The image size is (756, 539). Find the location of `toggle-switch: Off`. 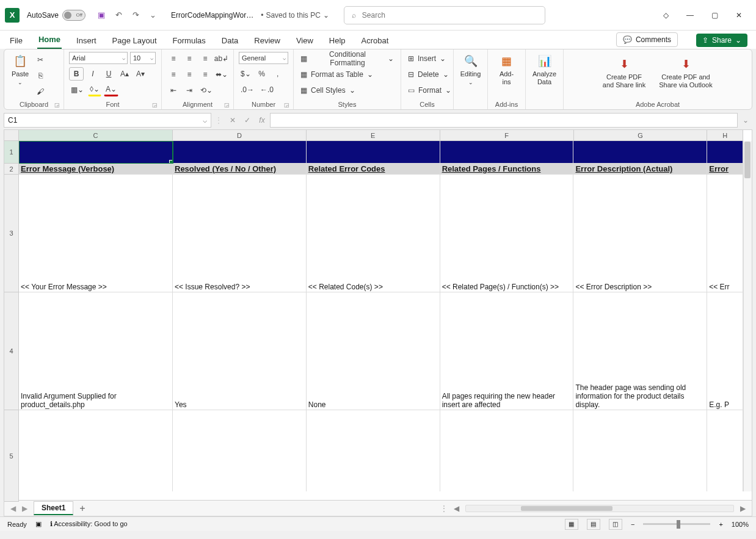

toggle-switch: Off is located at coordinates (74, 15).